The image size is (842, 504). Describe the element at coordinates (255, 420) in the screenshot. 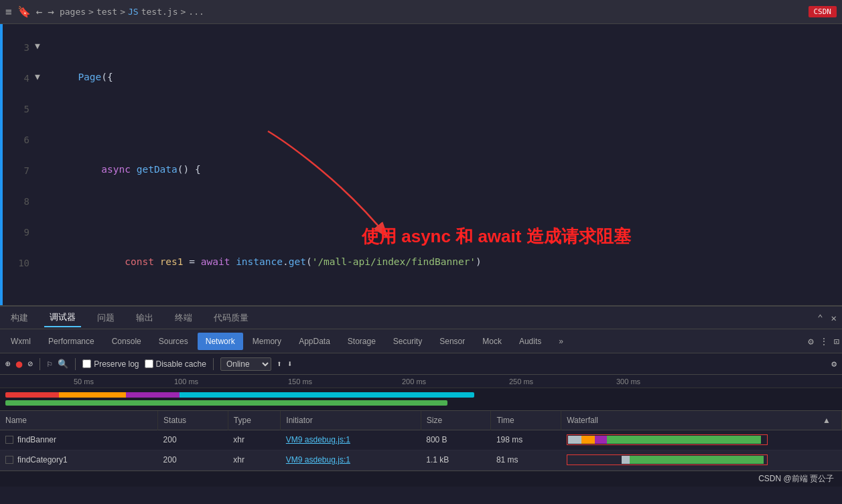

I see `col-type: Type` at that location.